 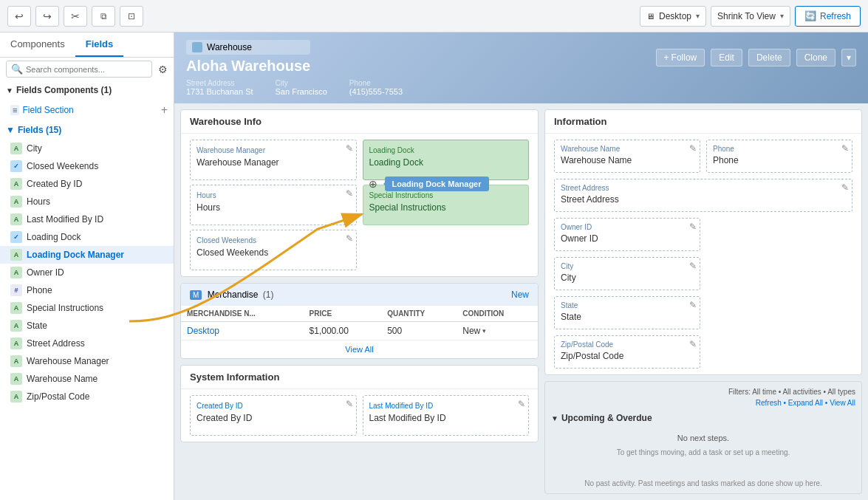 What do you see at coordinates (87, 326) in the screenshot?
I see `field-item-state: A State` at bounding box center [87, 326].